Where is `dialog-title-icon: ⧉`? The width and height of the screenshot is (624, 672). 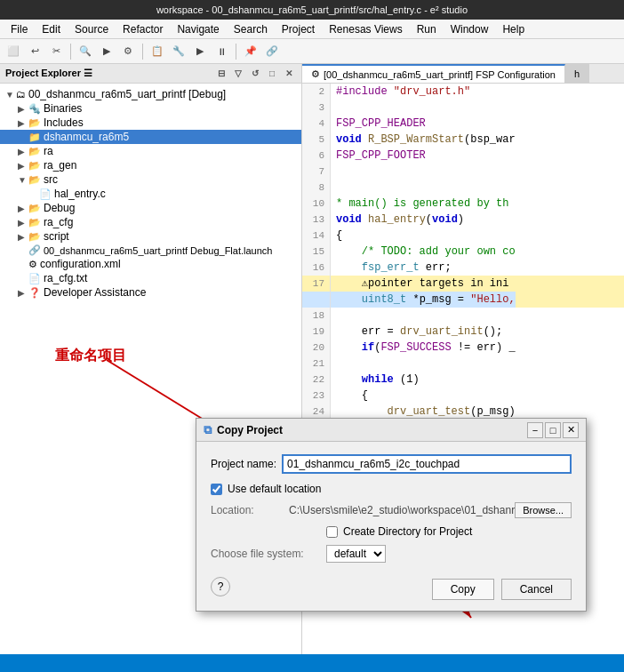 dialog-title-icon: ⧉ is located at coordinates (208, 430).